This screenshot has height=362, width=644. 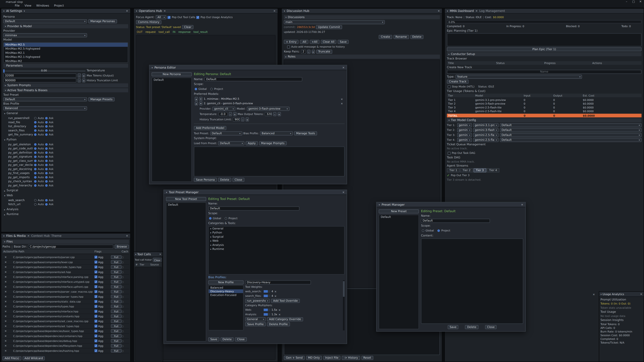 I want to click on move-up-button, so click(x=196, y=103).